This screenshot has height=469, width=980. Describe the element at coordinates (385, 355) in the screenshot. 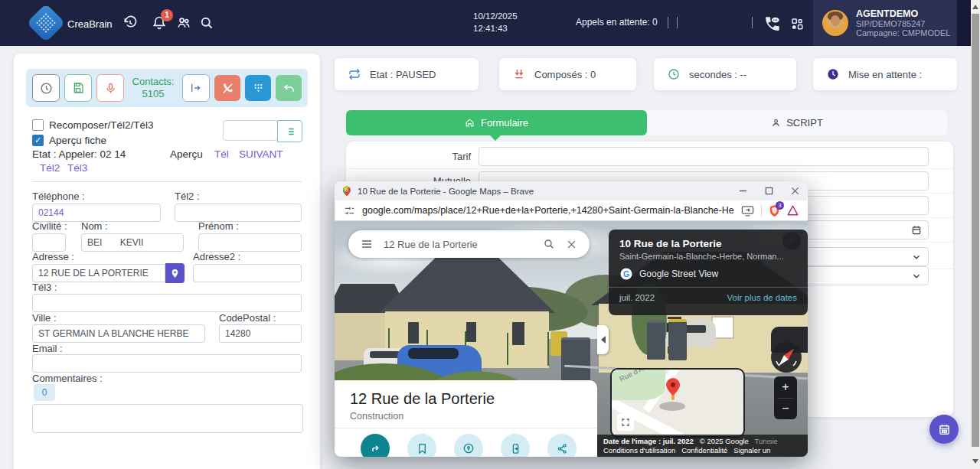

I see `white-car-windows` at that location.